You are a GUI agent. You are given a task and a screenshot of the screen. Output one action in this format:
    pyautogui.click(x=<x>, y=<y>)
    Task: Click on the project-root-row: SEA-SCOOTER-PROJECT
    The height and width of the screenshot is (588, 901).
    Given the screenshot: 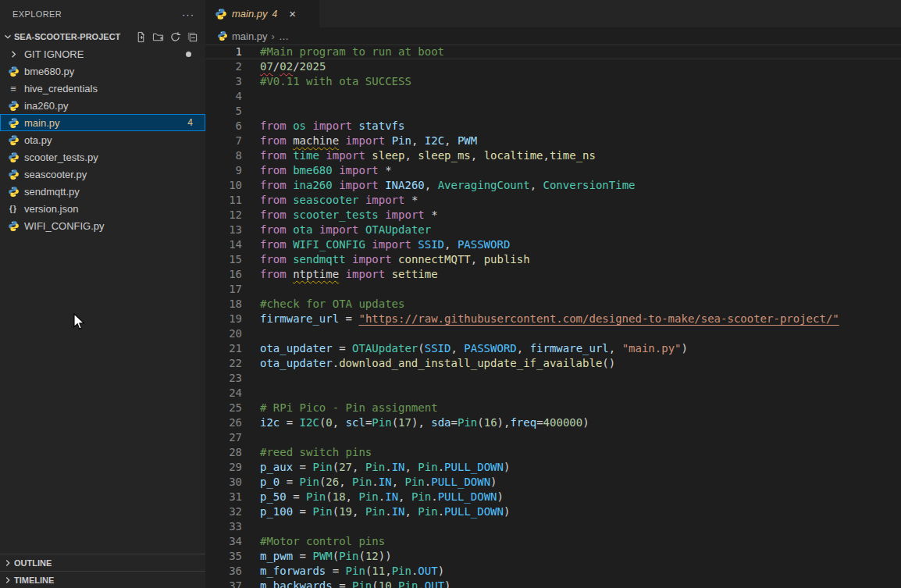 What is the action you would take?
    pyautogui.click(x=103, y=37)
    